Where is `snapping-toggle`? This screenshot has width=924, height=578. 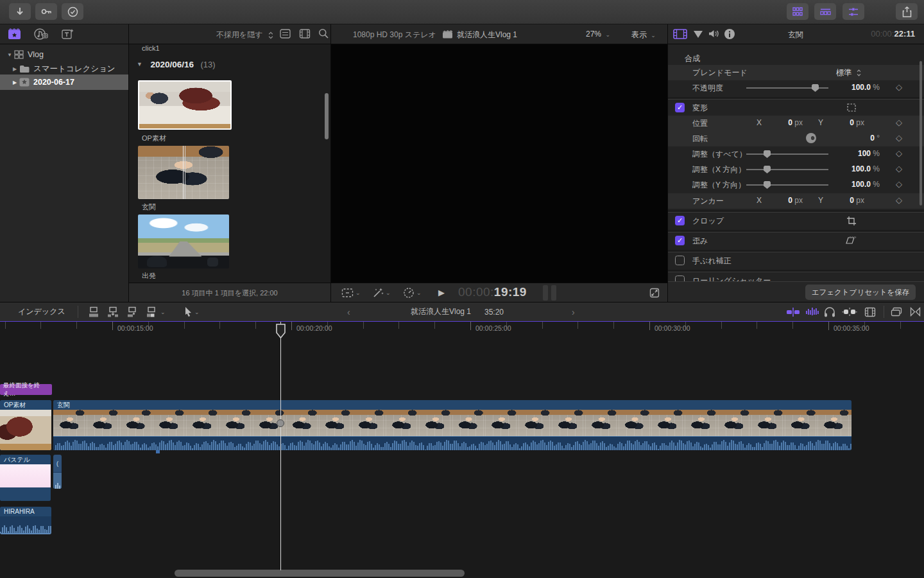 snapping-toggle is located at coordinates (850, 312).